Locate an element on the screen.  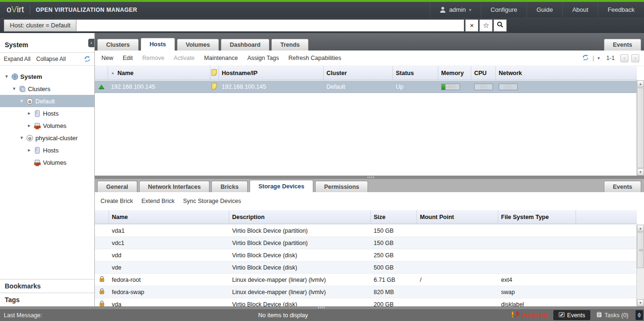
tags-section: Tags is located at coordinates (47, 299).